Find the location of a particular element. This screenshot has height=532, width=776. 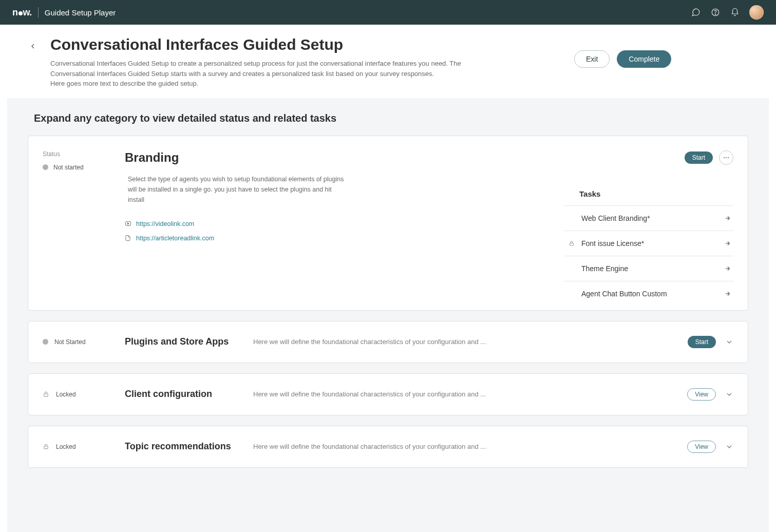

page-description: Conversational Interfaces Guided Setup t… is located at coordinates (276, 74).